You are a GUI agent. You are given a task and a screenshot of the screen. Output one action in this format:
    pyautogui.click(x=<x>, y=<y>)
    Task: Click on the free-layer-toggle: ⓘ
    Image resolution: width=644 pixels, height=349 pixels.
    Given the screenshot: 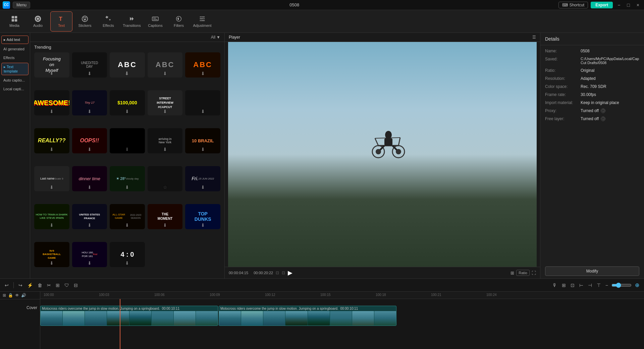 What is the action you would take?
    pyautogui.click(x=603, y=119)
    